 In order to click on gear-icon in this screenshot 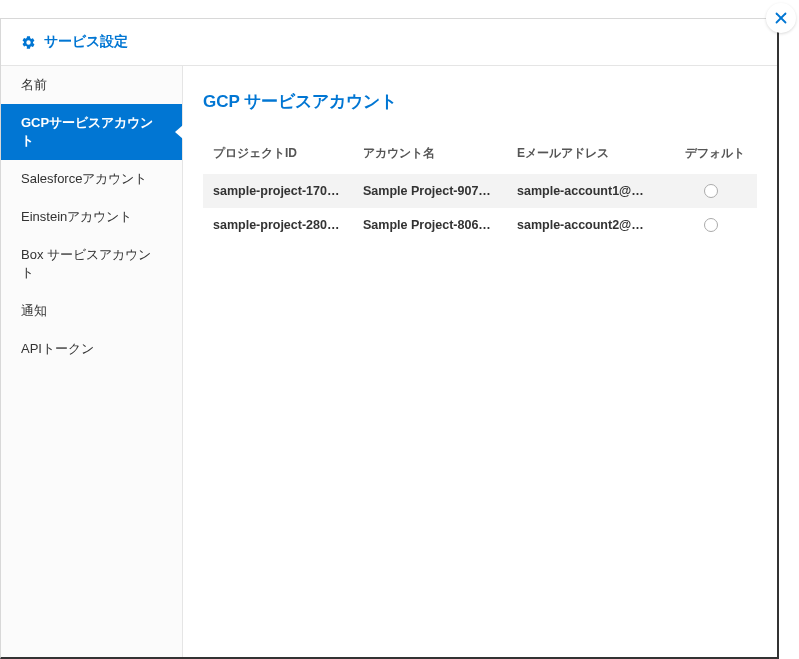, I will do `click(28, 42)`.